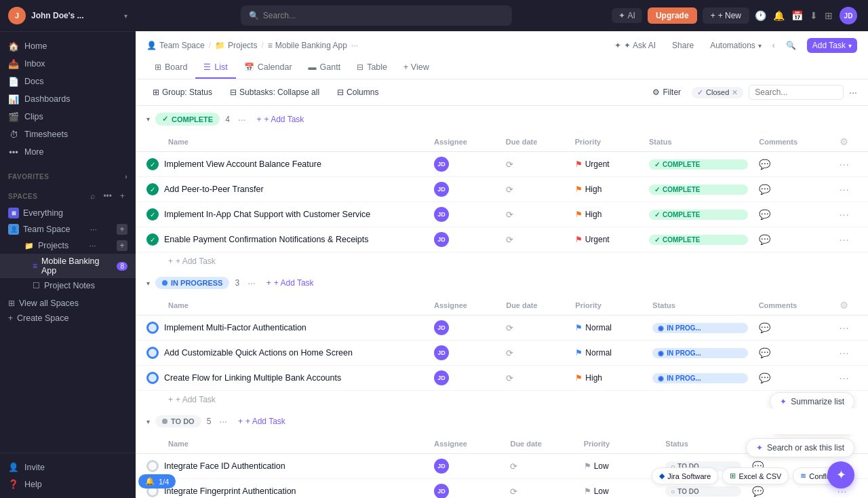 This screenshot has width=868, height=498. I want to click on upgrade-button: Upgrade, so click(673, 16).